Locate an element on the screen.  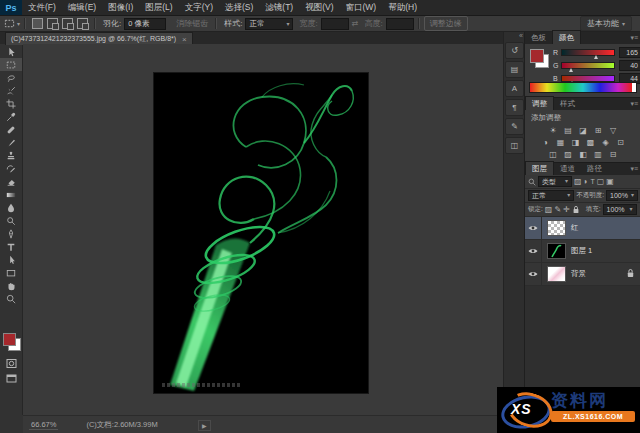
quick-mask-button is located at coordinates (11, 364).